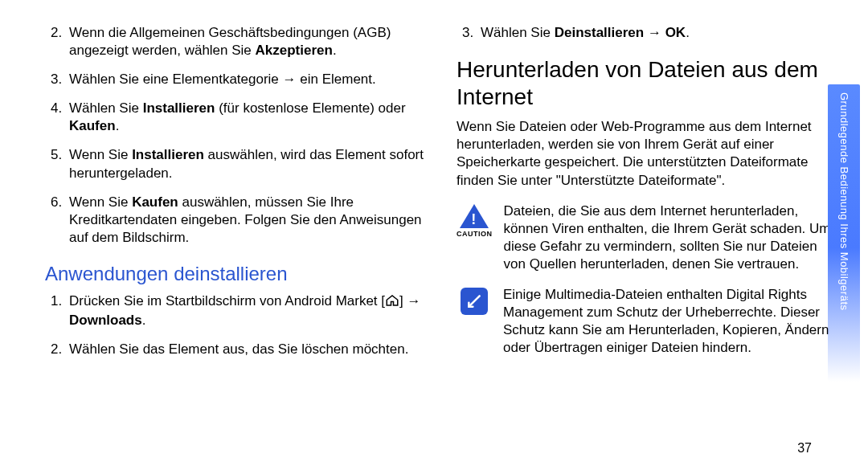  Describe the element at coordinates (669, 321) in the screenshot. I see `note-text: Einige Multimedia-Dateien enthalten Digi…` at that location.